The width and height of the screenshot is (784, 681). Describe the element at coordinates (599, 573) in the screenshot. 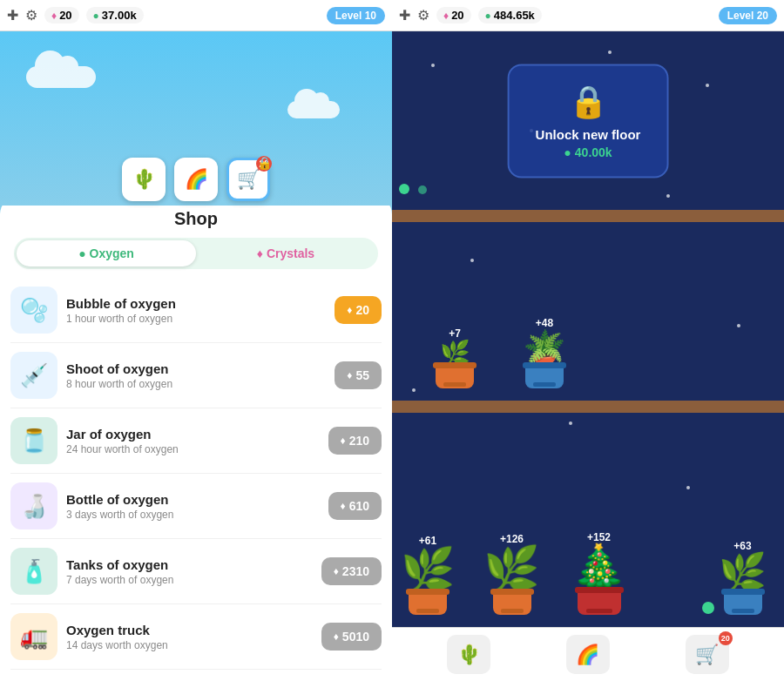

I see `plant-bot-3: +152 🎄` at that location.